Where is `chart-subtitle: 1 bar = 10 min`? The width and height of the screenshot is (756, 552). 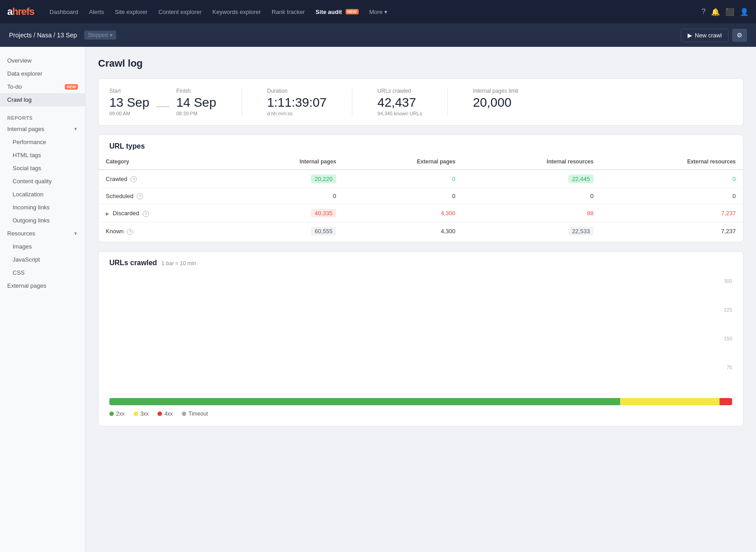
chart-subtitle: 1 bar = 10 min is located at coordinates (179, 263).